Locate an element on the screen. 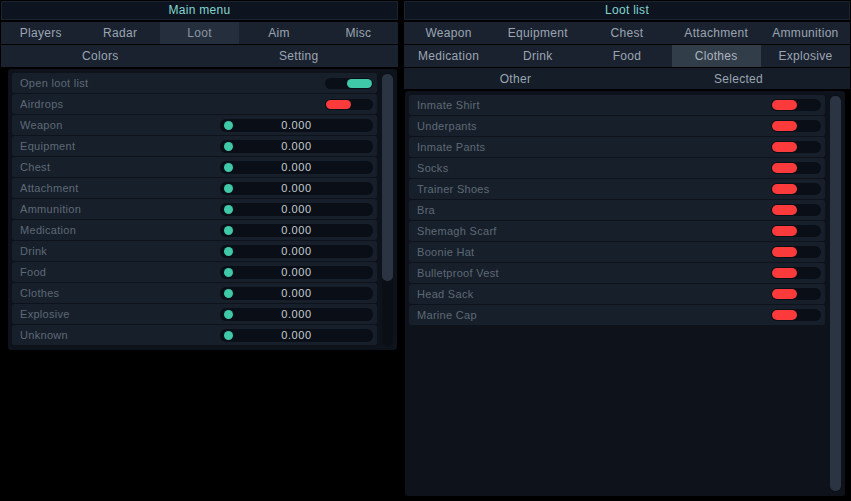 This screenshot has height=501, width=851. main-menu-row-airdrops: Airdrops is located at coordinates (194, 104).